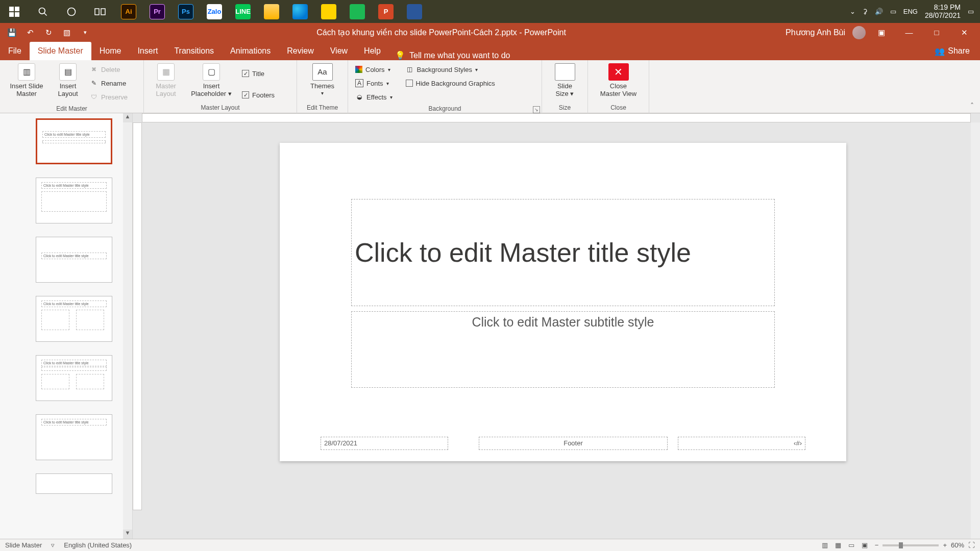  What do you see at coordinates (258, 73) in the screenshot?
I see `title-checkbox: ✓Title` at bounding box center [258, 73].